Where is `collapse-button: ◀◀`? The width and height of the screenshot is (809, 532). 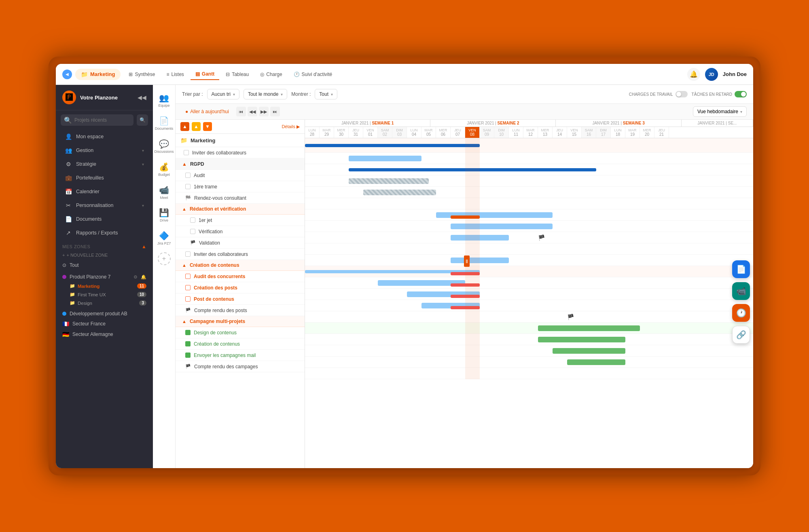
collapse-button: ◀◀ is located at coordinates (142, 97).